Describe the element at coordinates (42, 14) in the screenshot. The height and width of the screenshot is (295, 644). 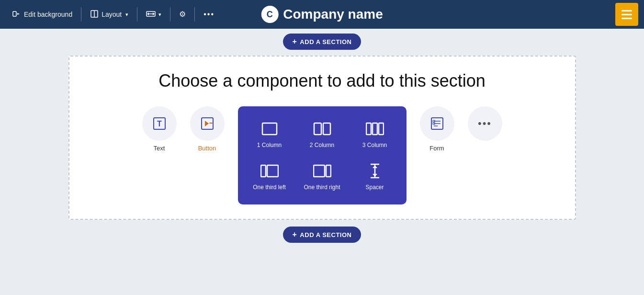
I see `edit-background-button: Edit background` at that location.